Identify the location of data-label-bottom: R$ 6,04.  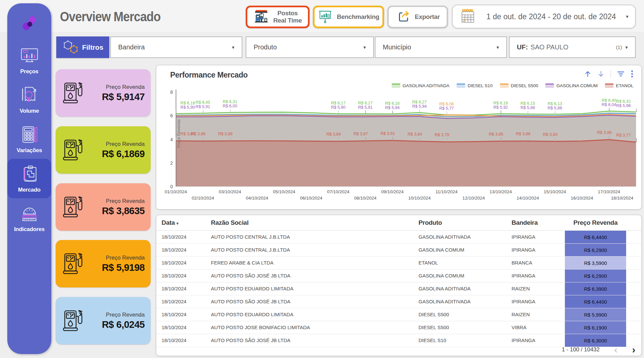
(609, 105).